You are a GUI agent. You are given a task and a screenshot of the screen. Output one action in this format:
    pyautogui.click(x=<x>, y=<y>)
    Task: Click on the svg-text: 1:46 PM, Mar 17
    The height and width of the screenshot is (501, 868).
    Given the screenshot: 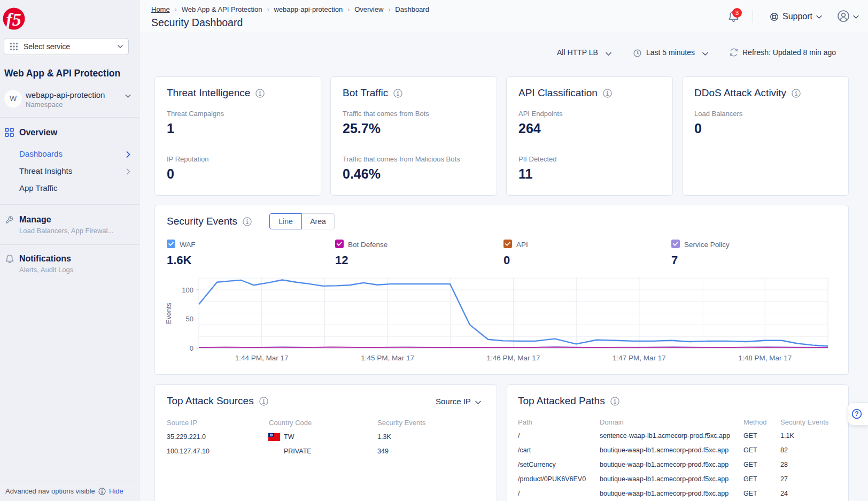 What is the action you would take?
    pyautogui.click(x=514, y=358)
    